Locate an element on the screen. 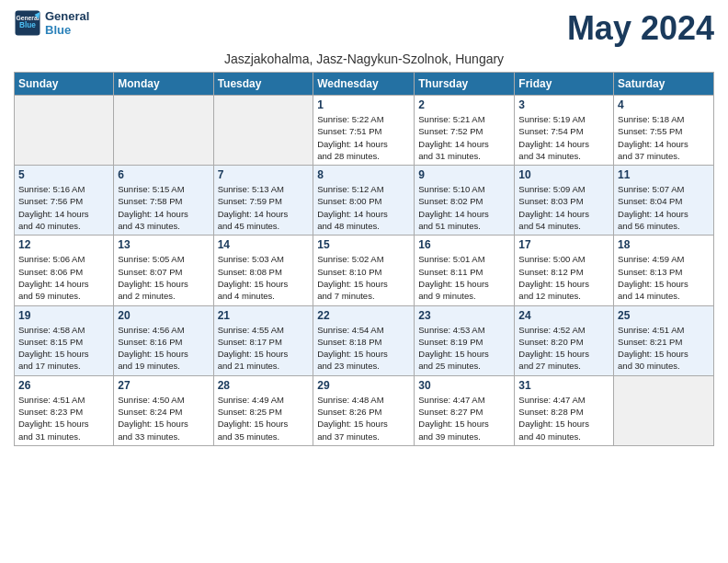 This screenshot has height=563, width=728. day-info: Sunrise: 5:09 AM Sunset: 8:03 PM Dayligh… is located at coordinates (564, 208).